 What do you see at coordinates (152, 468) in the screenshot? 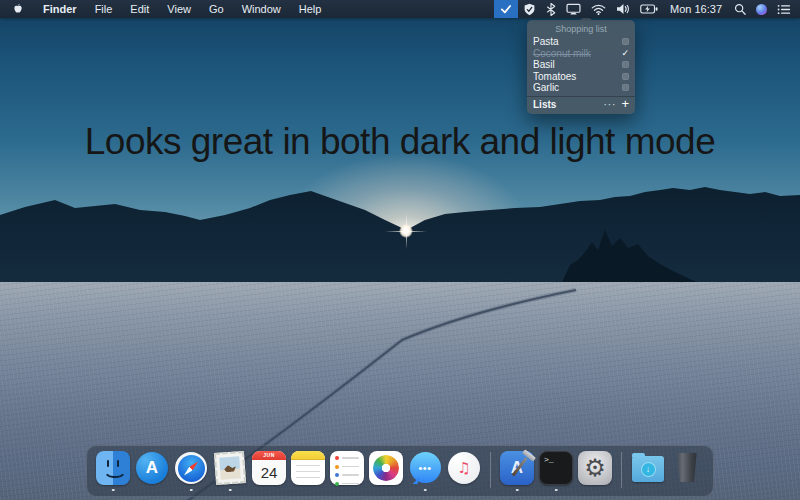
I see `app-store-icon: A` at bounding box center [152, 468].